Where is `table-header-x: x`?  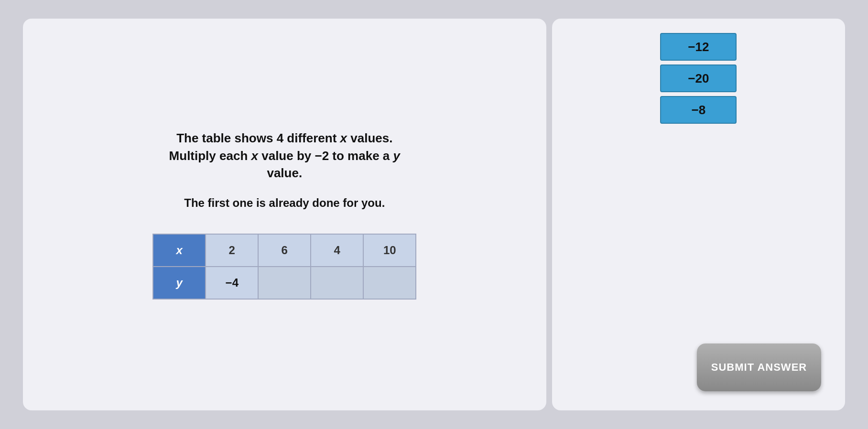 table-header-x: x is located at coordinates (179, 250).